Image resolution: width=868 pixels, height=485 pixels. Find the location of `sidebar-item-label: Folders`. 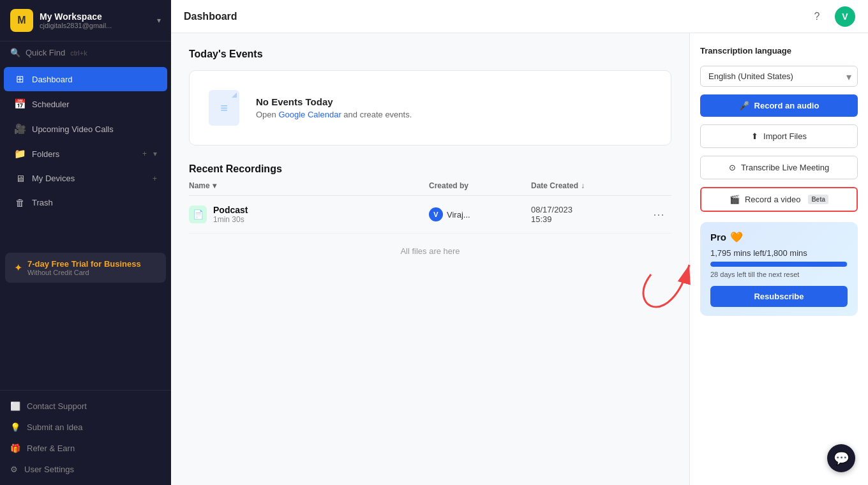

sidebar-item-label: Folders is located at coordinates (84, 154).